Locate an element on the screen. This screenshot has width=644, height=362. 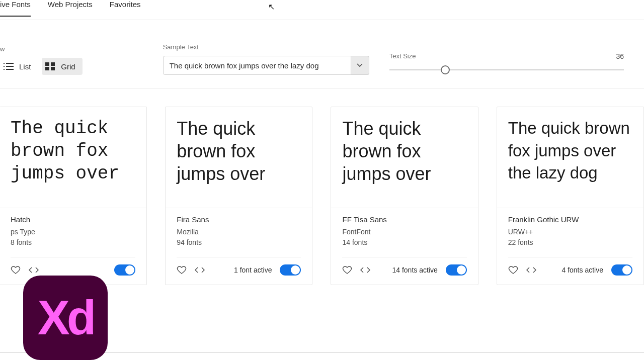
card-actions: 4 fonts active is located at coordinates (571, 271).